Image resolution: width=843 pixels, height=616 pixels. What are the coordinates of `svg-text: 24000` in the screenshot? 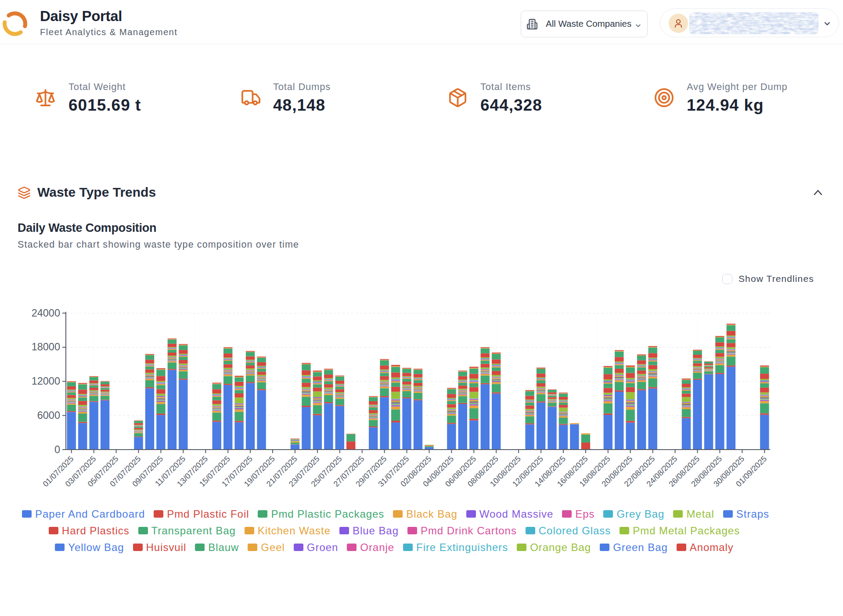 It's located at (46, 313).